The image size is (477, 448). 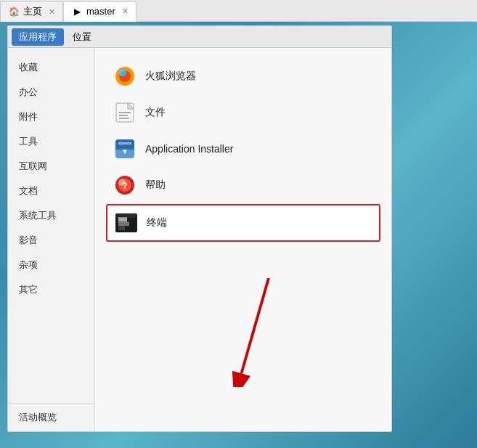 What do you see at coordinates (51, 142) in the screenshot?
I see `sidebar-item-tools: 工具` at bounding box center [51, 142].